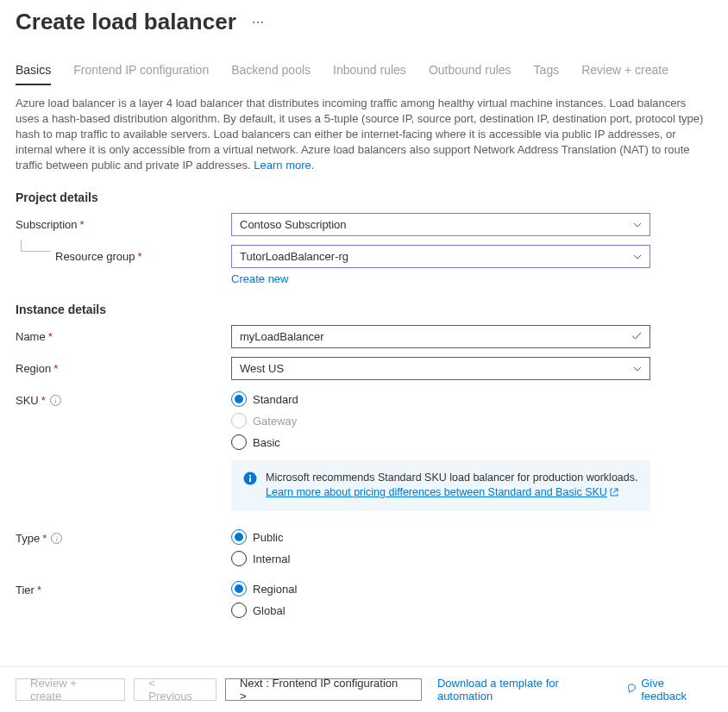  What do you see at coordinates (123, 398) in the screenshot?
I see `sku-label: SKU* i` at bounding box center [123, 398].